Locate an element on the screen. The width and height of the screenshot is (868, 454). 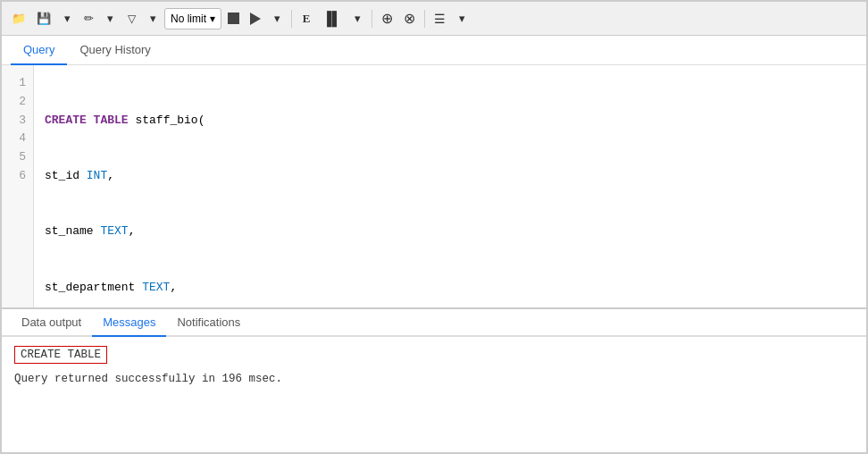
explain-button: E is located at coordinates (306, 19).